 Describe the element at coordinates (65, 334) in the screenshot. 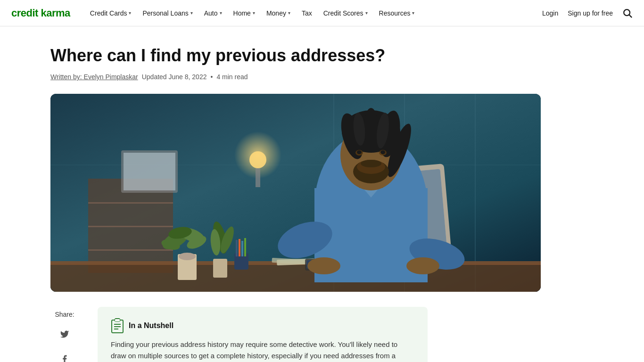

I see `twitter-icon` at that location.